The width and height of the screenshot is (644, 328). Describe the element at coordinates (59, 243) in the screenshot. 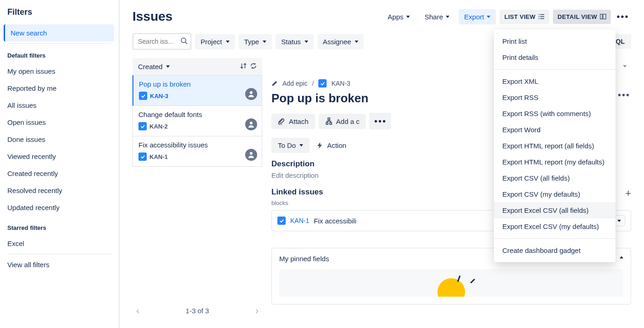

I see `sidebar-item: Excel` at that location.